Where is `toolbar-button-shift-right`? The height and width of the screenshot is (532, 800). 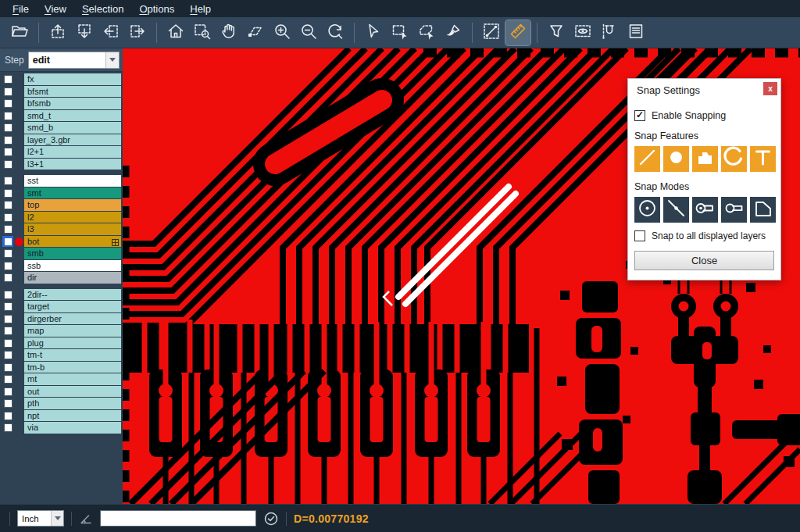
toolbar-button-shift-right is located at coordinates (138, 33).